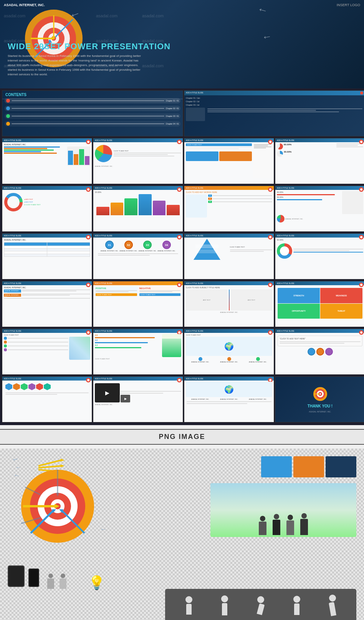 This screenshot has width=364, height=620. I want to click on slide-thumb-pie: ADD A TITLE SLIDE CLICK TO ADD TEXT ASAD…, so click(138, 161).